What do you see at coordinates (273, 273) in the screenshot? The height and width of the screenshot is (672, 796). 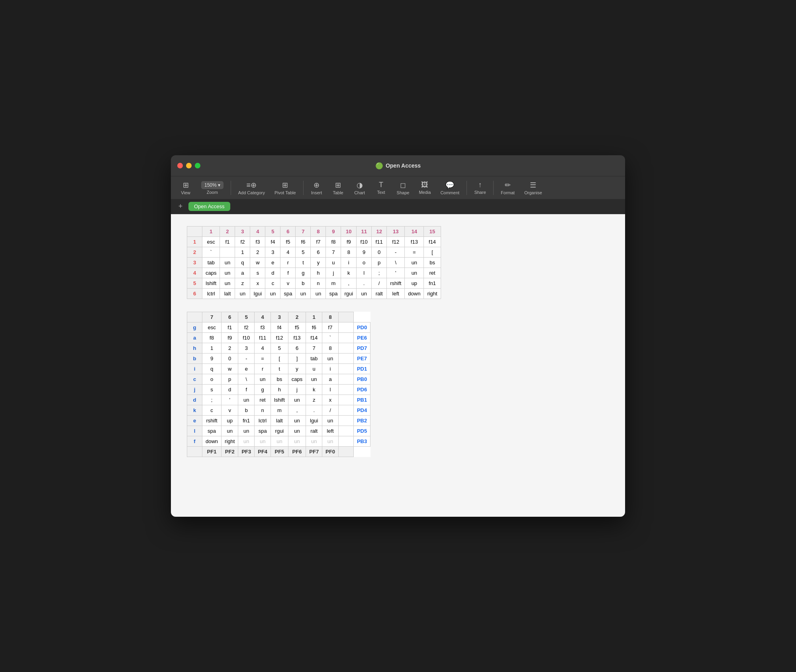 I see `table-cell: d` at bounding box center [273, 273].